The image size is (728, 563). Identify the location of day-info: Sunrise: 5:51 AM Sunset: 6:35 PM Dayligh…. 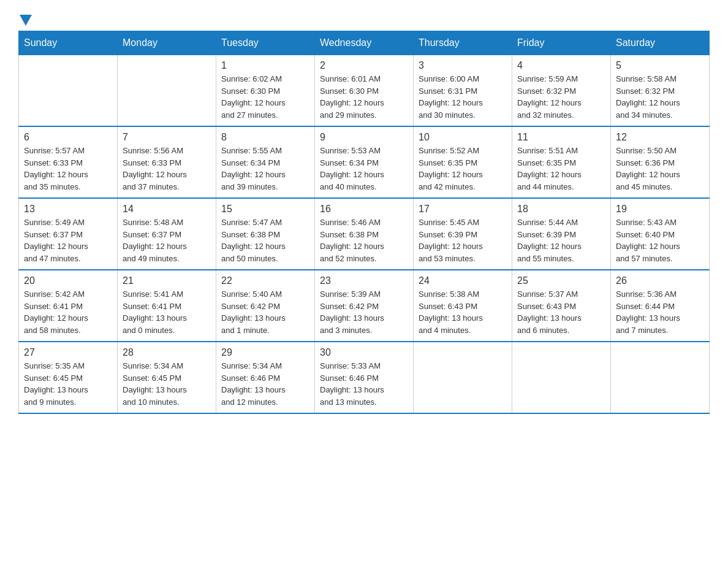
(561, 169).